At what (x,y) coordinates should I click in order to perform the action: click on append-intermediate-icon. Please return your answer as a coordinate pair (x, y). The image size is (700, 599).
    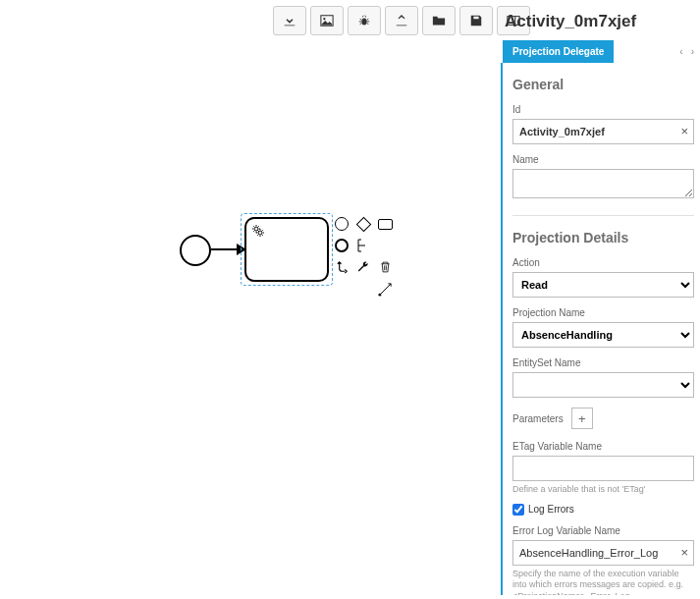
    Looking at the image, I should click on (342, 245).